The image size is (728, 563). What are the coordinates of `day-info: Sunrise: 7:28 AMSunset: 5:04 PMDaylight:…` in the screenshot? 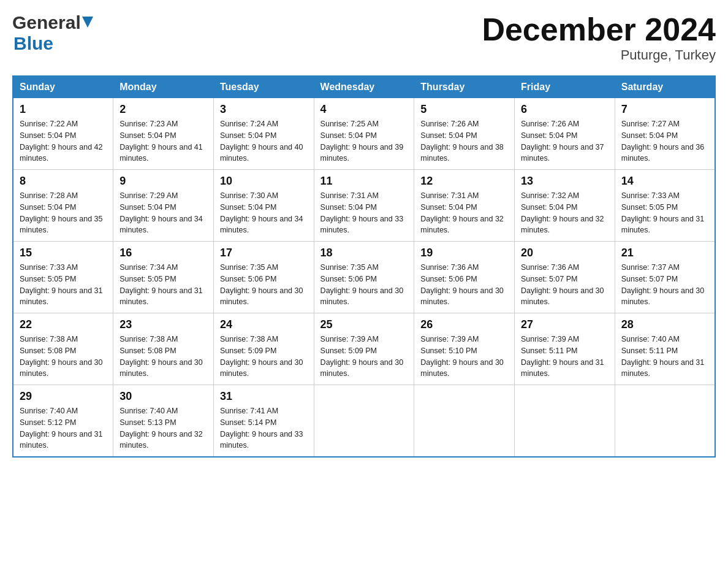 It's located at (61, 213).